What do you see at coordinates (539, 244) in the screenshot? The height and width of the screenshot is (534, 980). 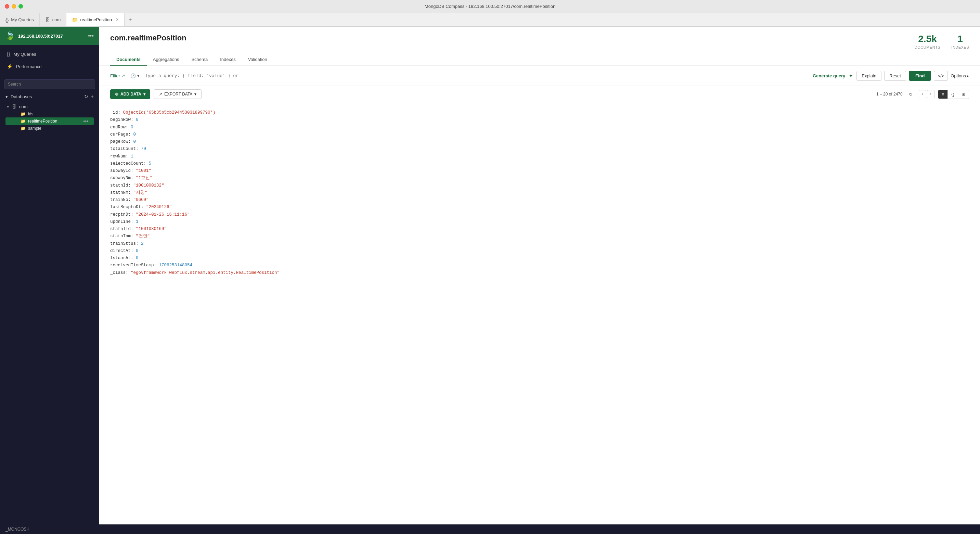 I see `doc-field-trainsttus: trainSttus: 2` at bounding box center [539, 244].